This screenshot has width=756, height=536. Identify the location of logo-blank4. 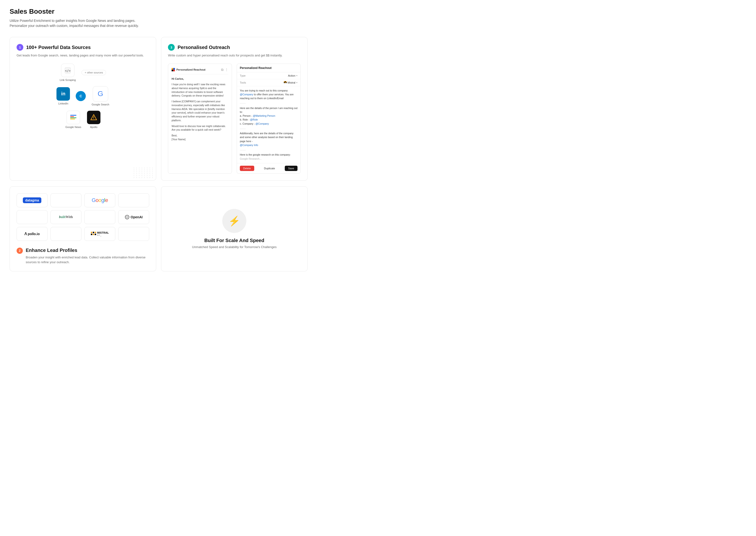
(100, 217).